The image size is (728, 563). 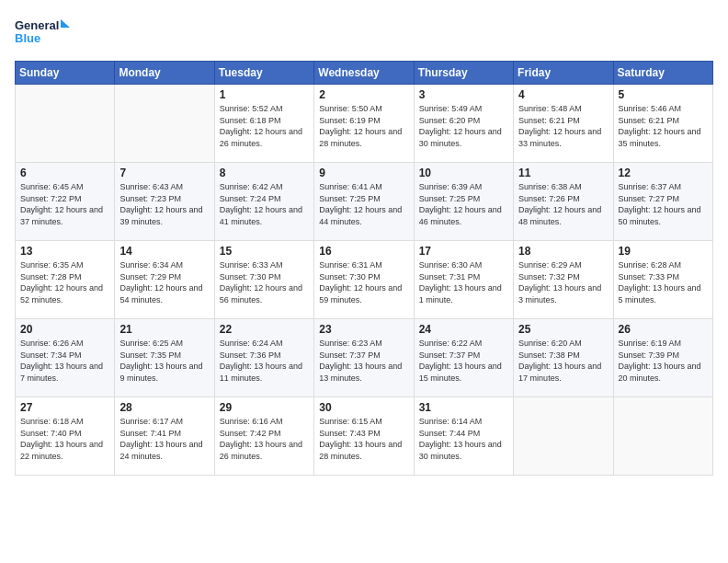 I want to click on calendar-cell: 29Sunrise: 6:16 AMSunset: 7:42 PMDayligh…, so click(x=264, y=436).